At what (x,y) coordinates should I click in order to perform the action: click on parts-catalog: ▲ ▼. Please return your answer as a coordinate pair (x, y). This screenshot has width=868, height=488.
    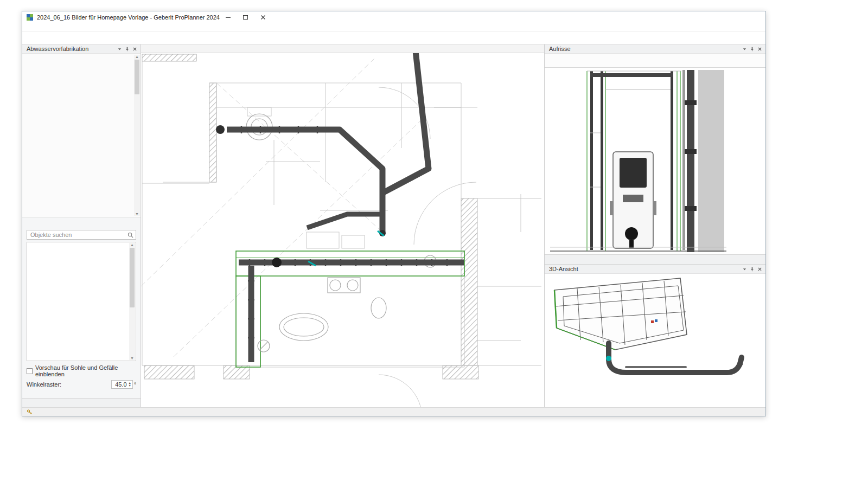
    Looking at the image, I should click on (81, 301).